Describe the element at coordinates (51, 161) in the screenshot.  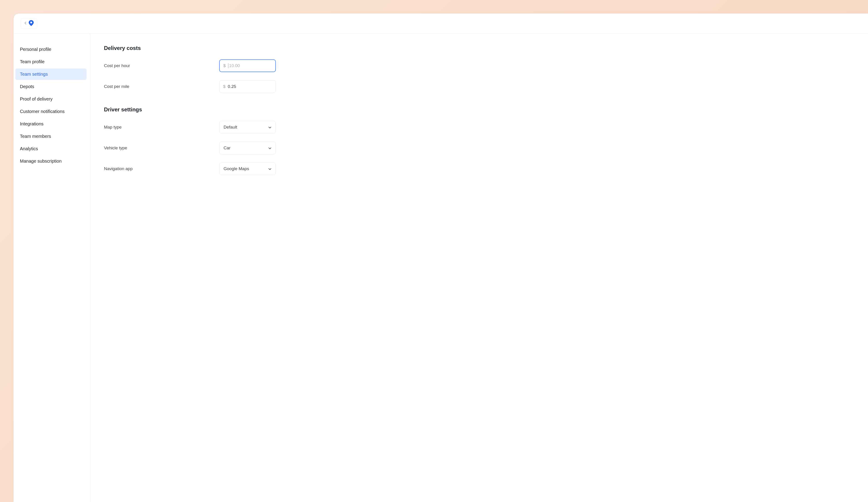
I see `sidebar-item-manage-subscription: Manage subscription` at that location.